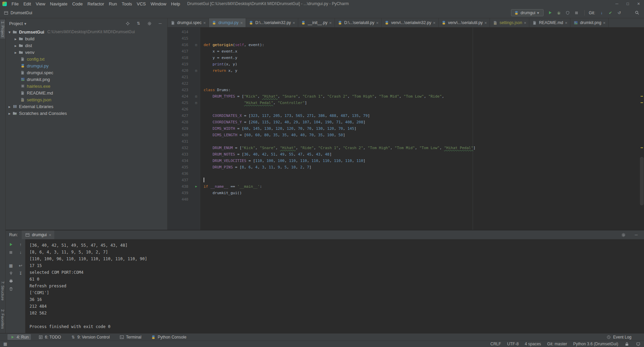 This screenshot has width=644, height=347. Describe the element at coordinates (87, 66) in the screenshot. I see `tree-item-drumgui-py: drumgui.py` at that location.